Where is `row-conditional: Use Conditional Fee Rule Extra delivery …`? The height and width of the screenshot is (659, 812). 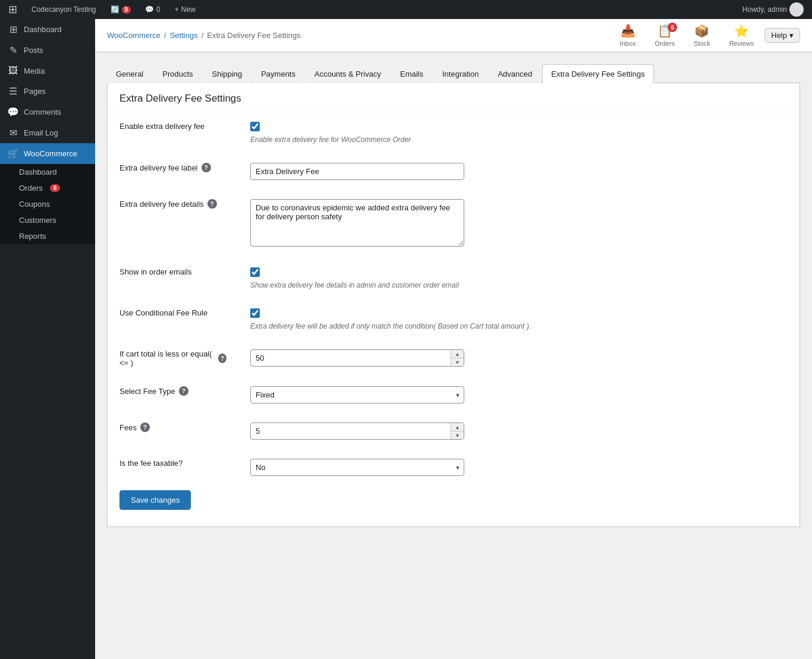
row-conditional: Use Conditional Fee Rule Extra delivery … is located at coordinates (454, 320).